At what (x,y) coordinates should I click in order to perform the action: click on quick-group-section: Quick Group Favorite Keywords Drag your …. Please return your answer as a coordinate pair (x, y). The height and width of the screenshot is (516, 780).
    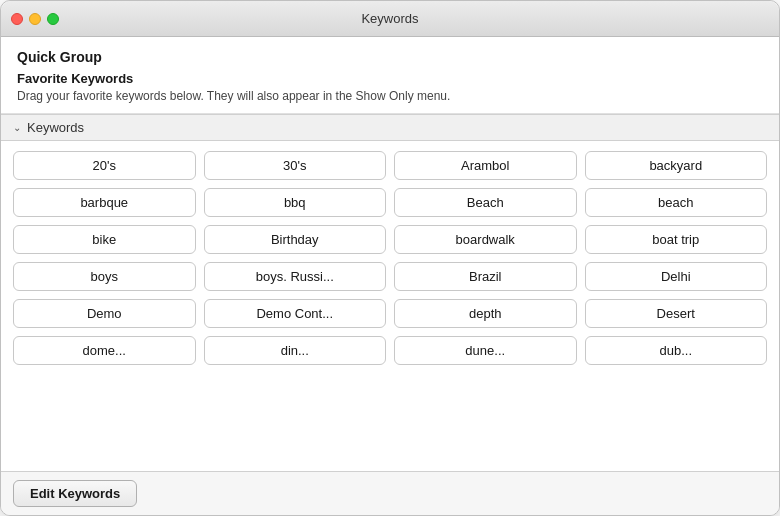
    Looking at the image, I should click on (390, 76).